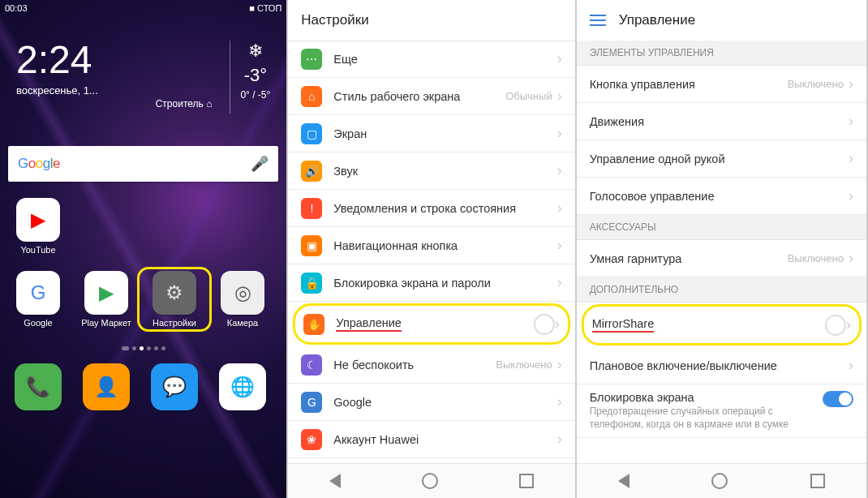 The width and height of the screenshot is (868, 498). Describe the element at coordinates (38, 299) in the screenshot. I see `app-item: GGoogle` at that location.